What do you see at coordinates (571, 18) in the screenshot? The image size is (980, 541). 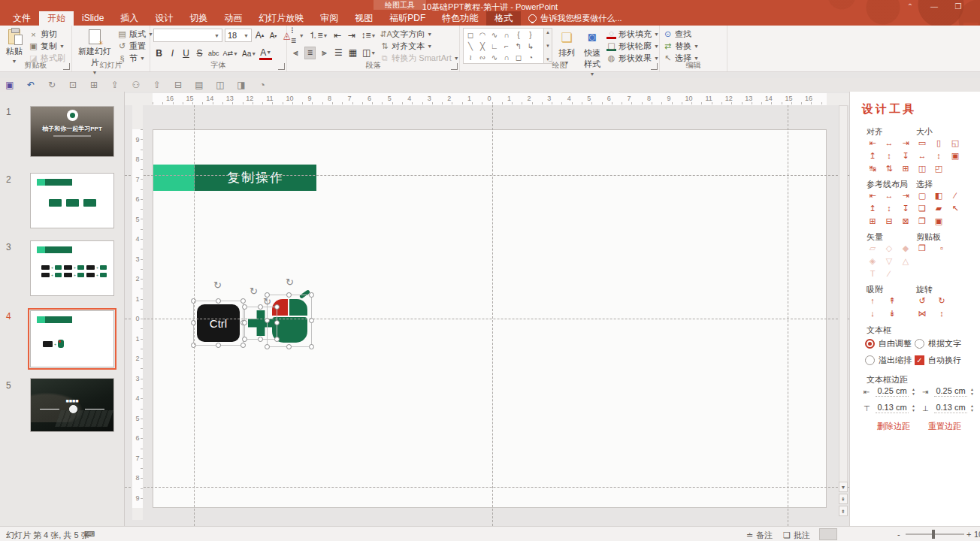 I see `tell-me-box: 告诉我您想要做什么...` at bounding box center [571, 18].